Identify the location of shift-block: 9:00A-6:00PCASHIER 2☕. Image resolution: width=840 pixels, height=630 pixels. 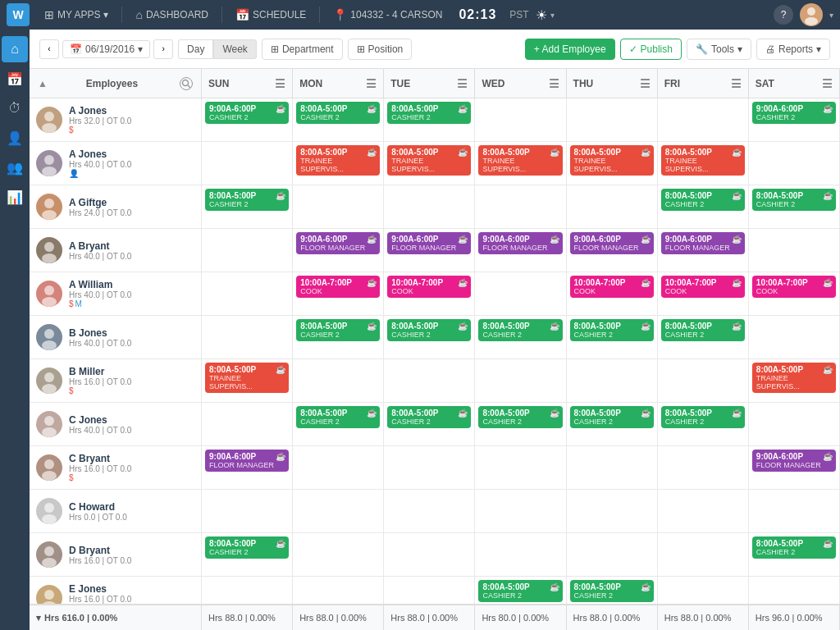
(247, 113).